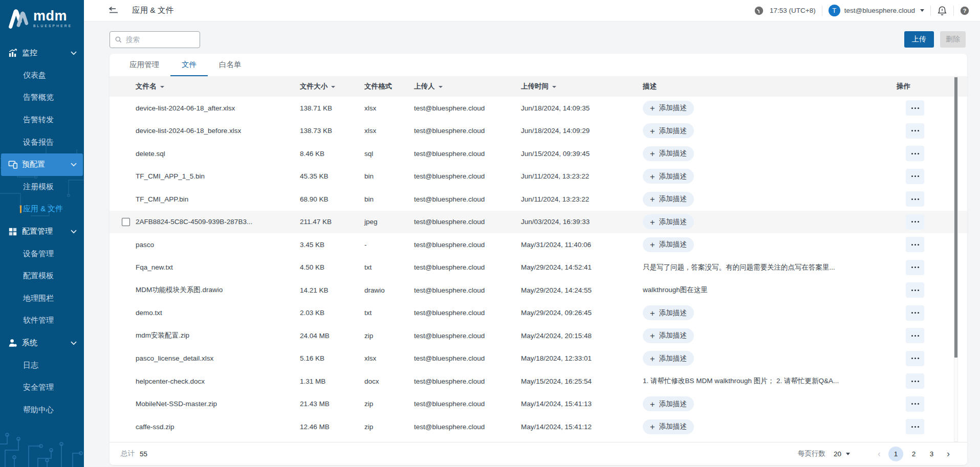  Describe the element at coordinates (449, 313) in the screenshot. I see `uploader-cell-text: test@bluesphere.cloud` at that location.